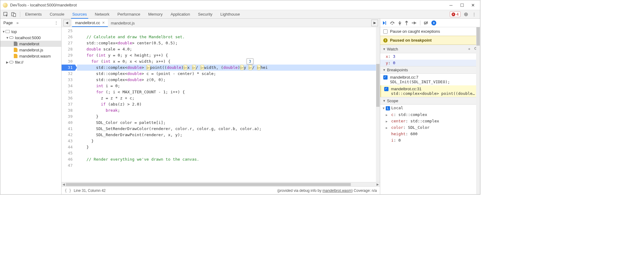 The image size is (644, 261). Describe the element at coordinates (430, 91) in the screenshot. I see `breakpoint-item-active: mandelbrot.cc:31 std::complex<double> po…` at that location.